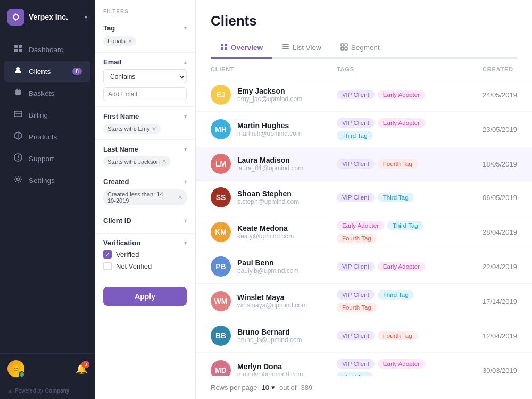 This screenshot has height=399, width=532. Describe the element at coordinates (145, 296) in the screenshot. I see `apply-button: Apply` at that location.